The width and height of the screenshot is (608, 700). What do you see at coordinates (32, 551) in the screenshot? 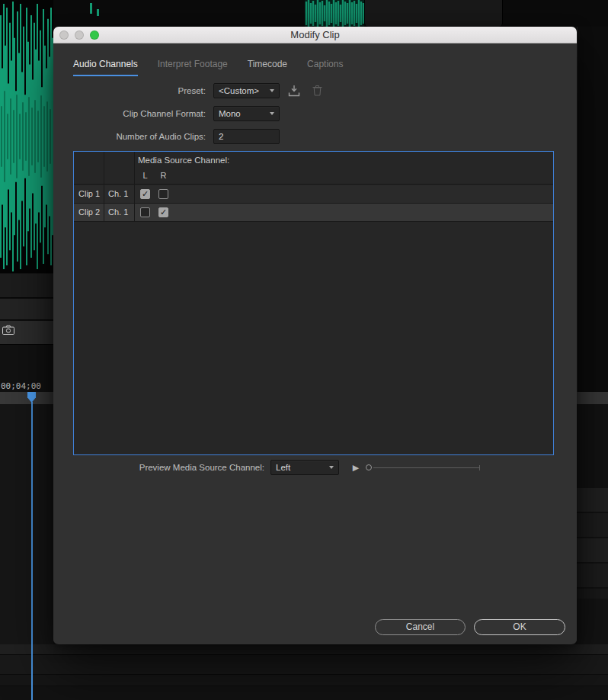
I see `playhead-line` at bounding box center [32, 551].